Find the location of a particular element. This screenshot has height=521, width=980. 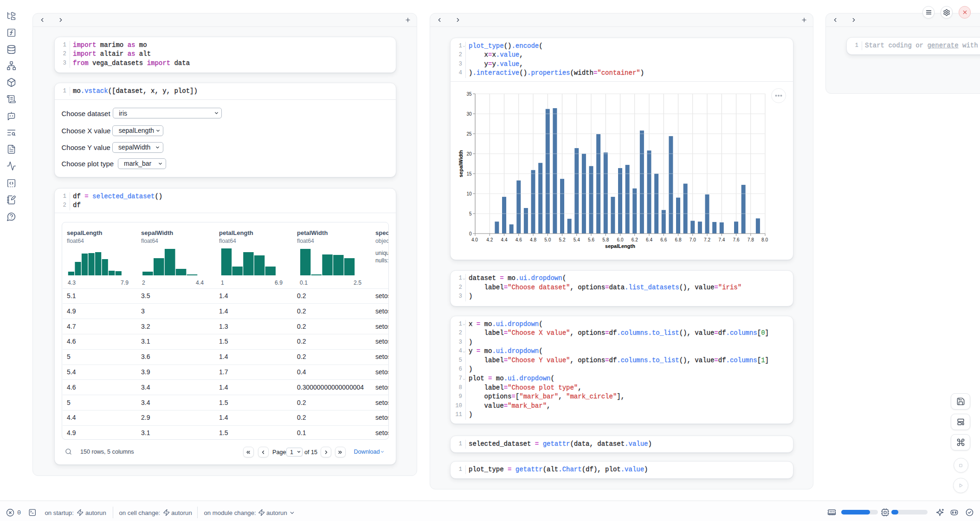

svg-text: 4.8 is located at coordinates (533, 240).